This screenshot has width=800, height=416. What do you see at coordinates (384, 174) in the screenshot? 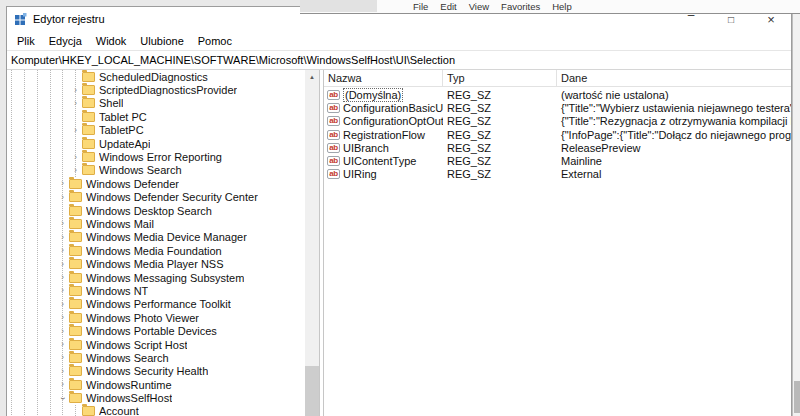
I see `value-name-cell: ab UIRing` at bounding box center [384, 174].